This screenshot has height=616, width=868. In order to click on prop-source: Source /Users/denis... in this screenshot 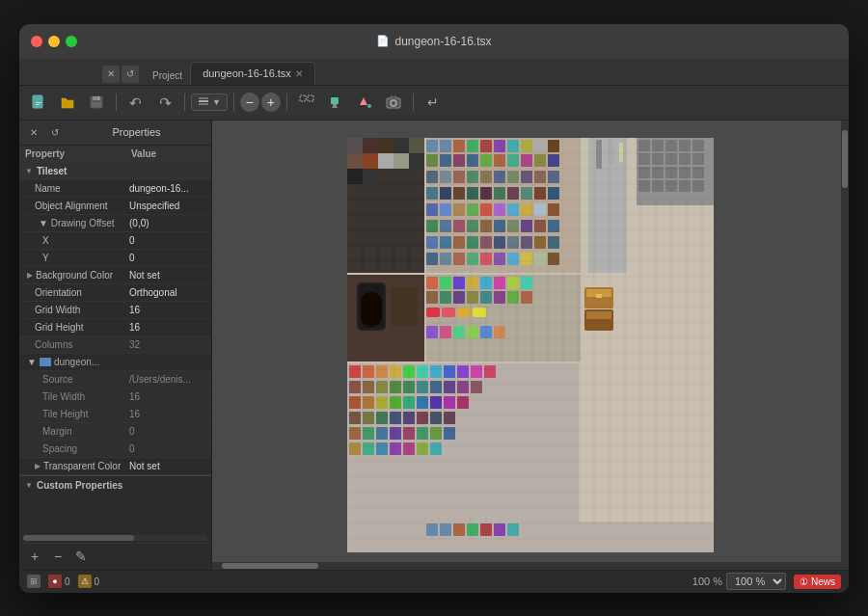, I will do `click(116, 380)`.